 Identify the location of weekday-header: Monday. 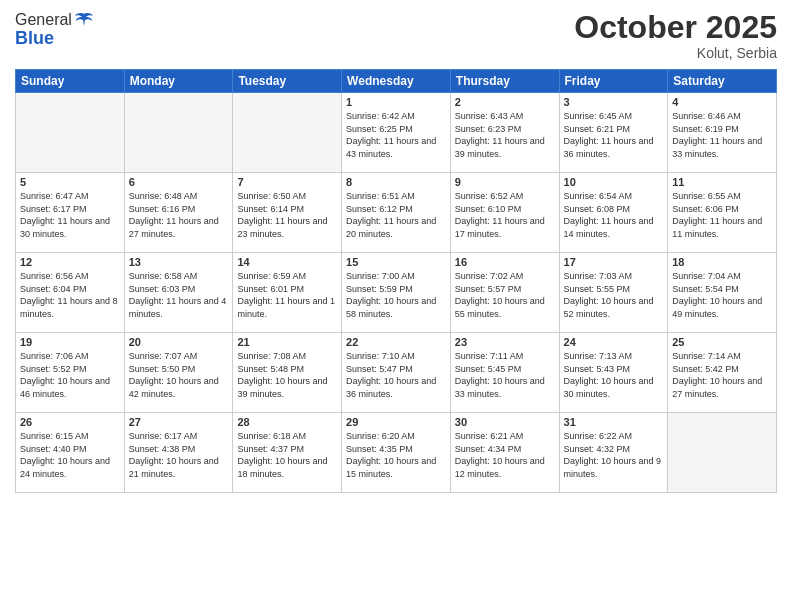
(178, 82).